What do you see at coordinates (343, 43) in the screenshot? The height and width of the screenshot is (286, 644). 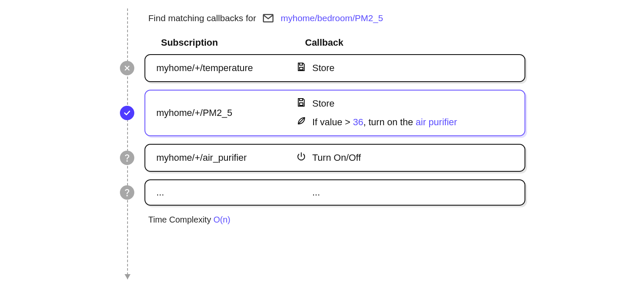 I see `column-headers: Subscription Callback` at bounding box center [343, 43].